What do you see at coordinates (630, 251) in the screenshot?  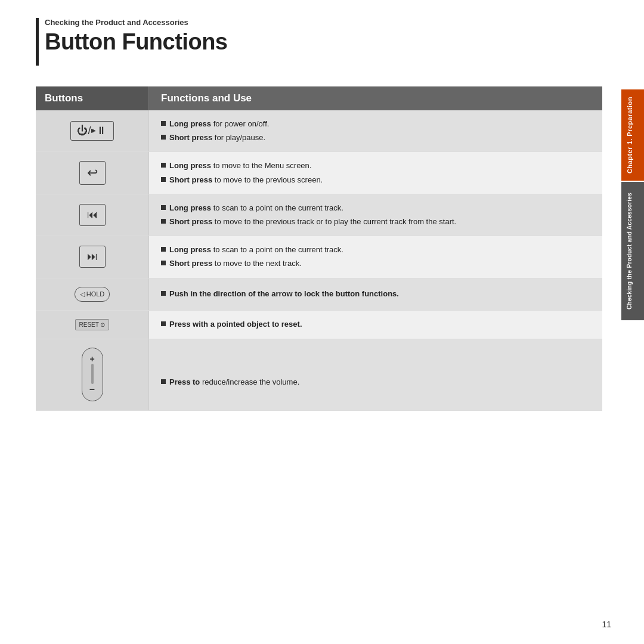 I see `sidebar-tab-checking-label: Checking the Product and Accessories` at bounding box center [630, 251].